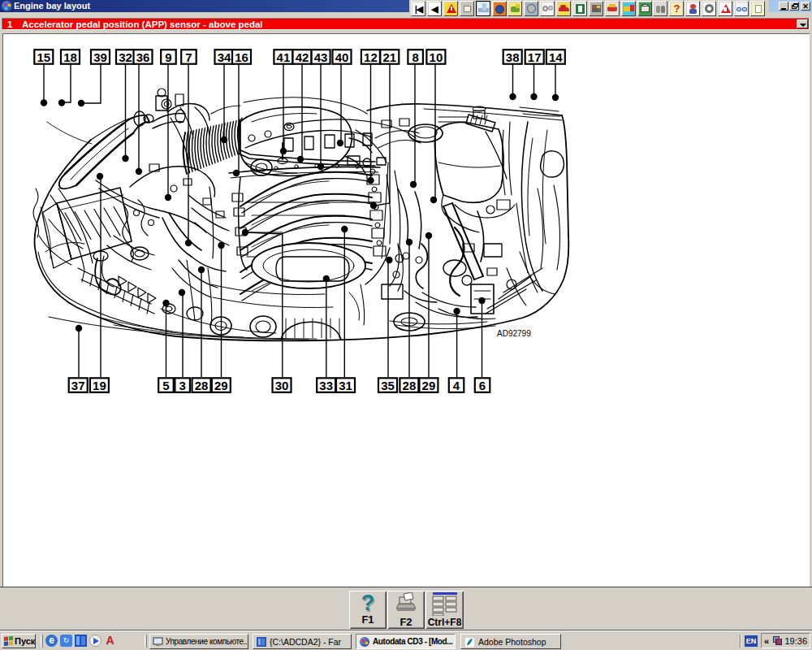  I want to click on svg-text: 18, so click(70, 57).